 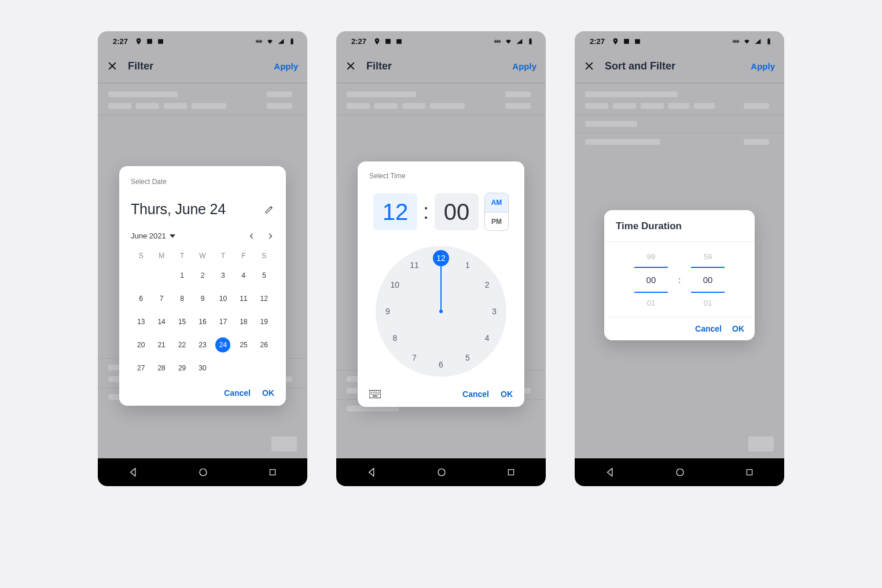 What do you see at coordinates (264, 322) in the screenshot?
I see `calendar-day: 19` at bounding box center [264, 322].